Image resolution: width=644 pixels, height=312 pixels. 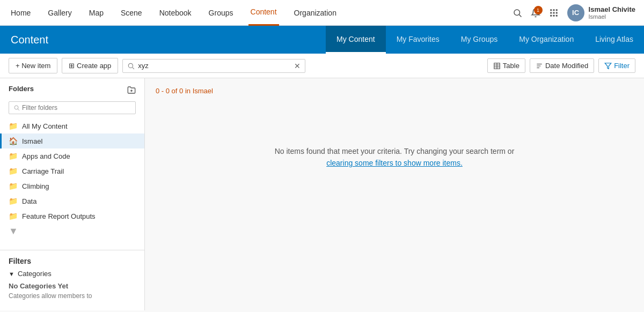 What do you see at coordinates (45, 127) in the screenshot?
I see `folder-label: All My Content` at bounding box center [45, 127].